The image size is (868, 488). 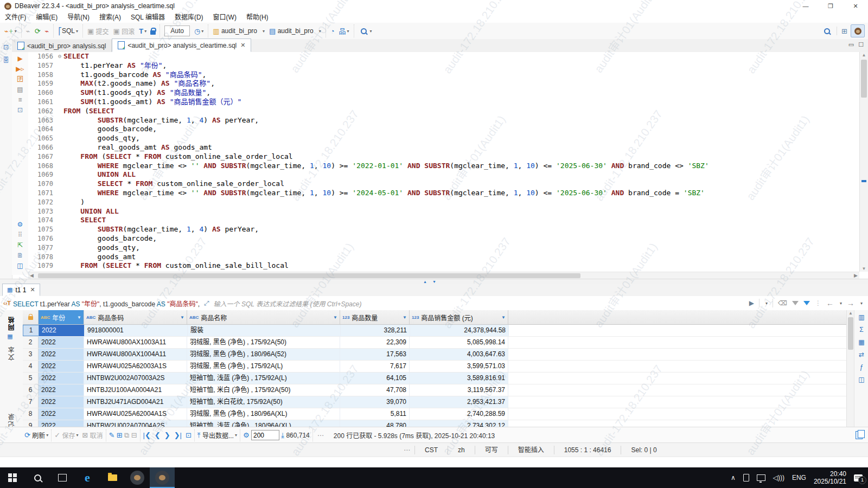 I want to click on panel-aggregate-icon: Σ, so click(x=861, y=330).